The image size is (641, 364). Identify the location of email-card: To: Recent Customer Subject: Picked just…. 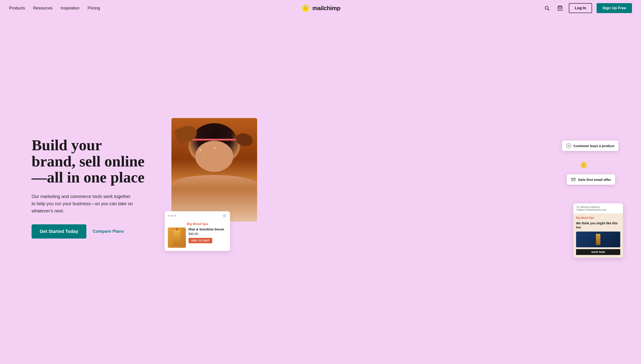
(598, 230).